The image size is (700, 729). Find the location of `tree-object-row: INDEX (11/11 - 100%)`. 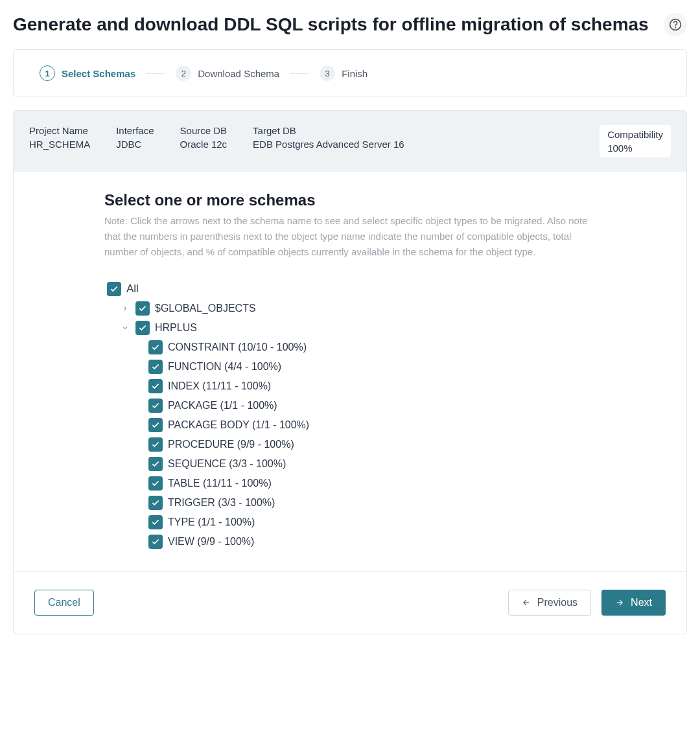

tree-object-row: INDEX (11/11 - 100%) is located at coordinates (351, 386).